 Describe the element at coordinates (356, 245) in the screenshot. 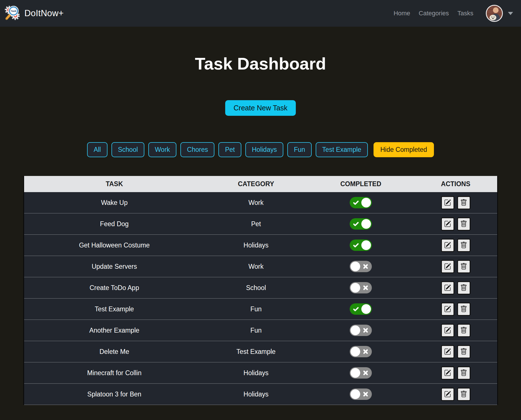

I see `check-icon` at that location.